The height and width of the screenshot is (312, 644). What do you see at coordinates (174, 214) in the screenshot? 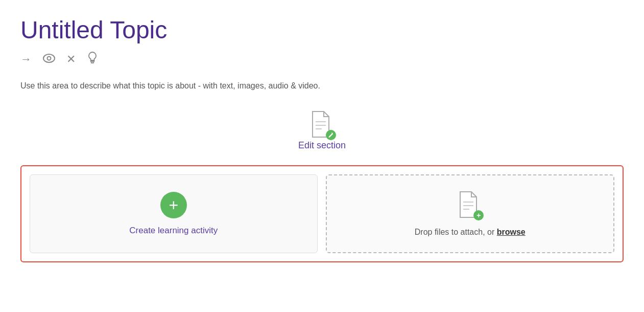
I see `create-activity-panel: + Create learning activity` at bounding box center [174, 214].